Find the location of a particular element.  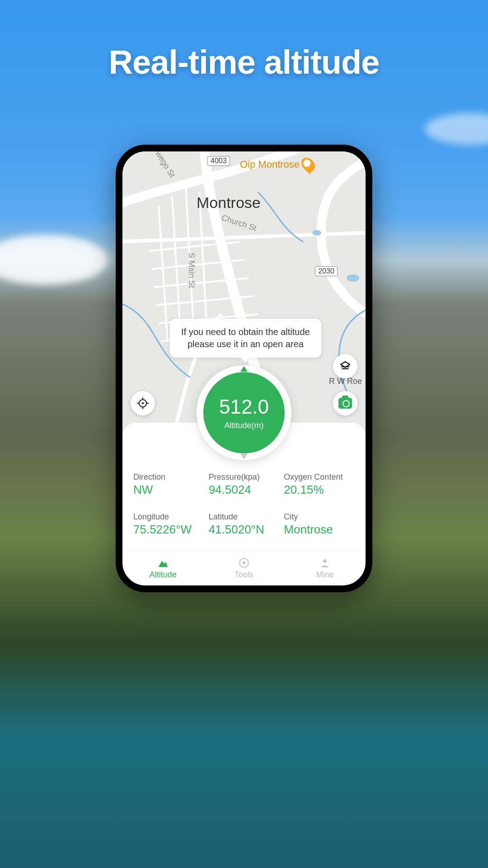

stat-label: Longitude is located at coordinates (169, 517).